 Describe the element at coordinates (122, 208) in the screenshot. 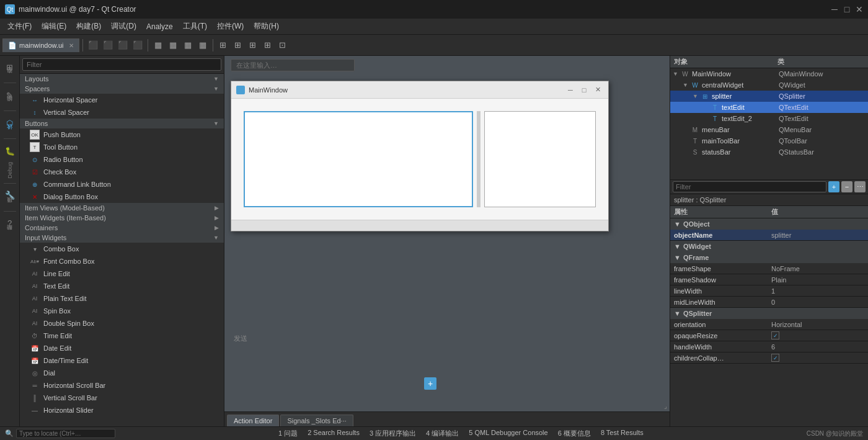

I see `palette-category-item-views: Item Views (Model-Based) ▶` at that location.